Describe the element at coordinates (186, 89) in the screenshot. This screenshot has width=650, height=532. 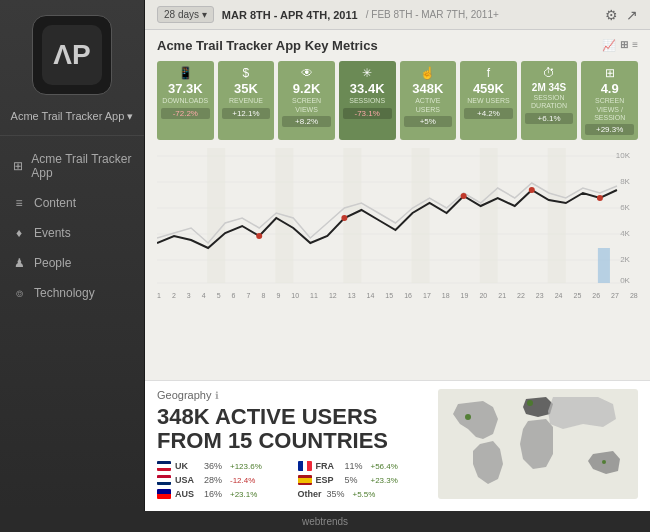
I see `downloads-value: 37.3K` at that location.